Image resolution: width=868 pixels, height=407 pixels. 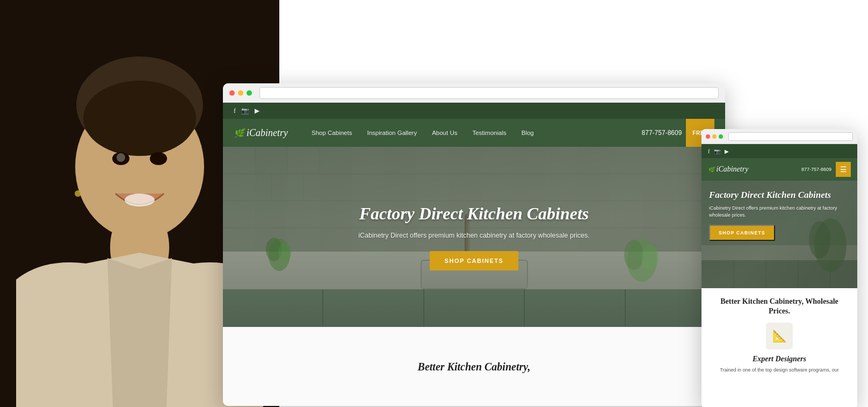 I want to click on mobile-feature-desc: Trained in one of the top design softwar…, so click(x=779, y=370).